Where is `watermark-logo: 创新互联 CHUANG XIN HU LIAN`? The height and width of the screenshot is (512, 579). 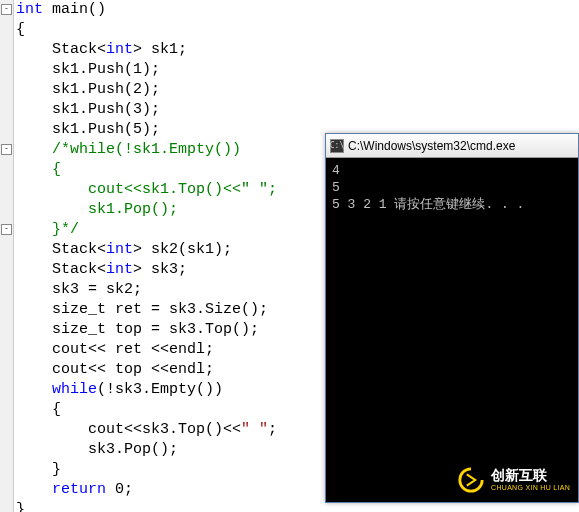
watermark-logo: 创新互联 CHUANG XIN HU LIAN is located at coordinates (514, 480).